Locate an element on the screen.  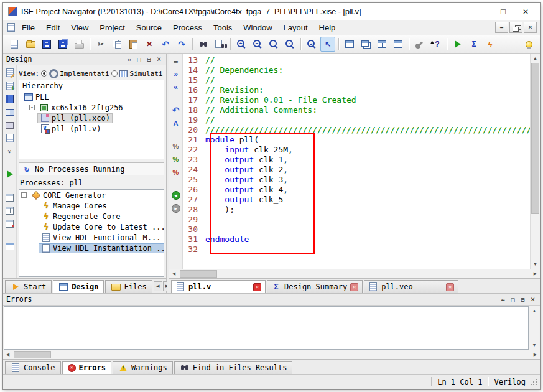
view-option-simulati: Simulati is located at coordinates (137, 73).